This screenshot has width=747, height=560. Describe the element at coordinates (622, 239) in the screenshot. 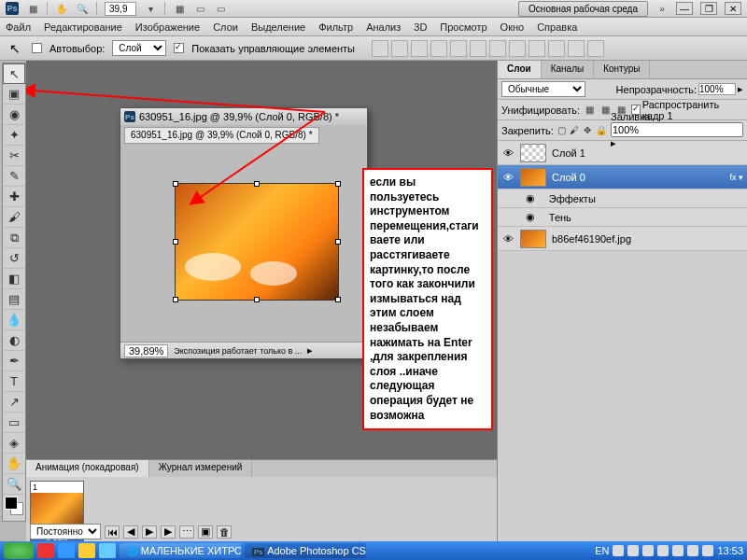

I see `layer-row: 👁b86ef46190ef.jpg` at that location.